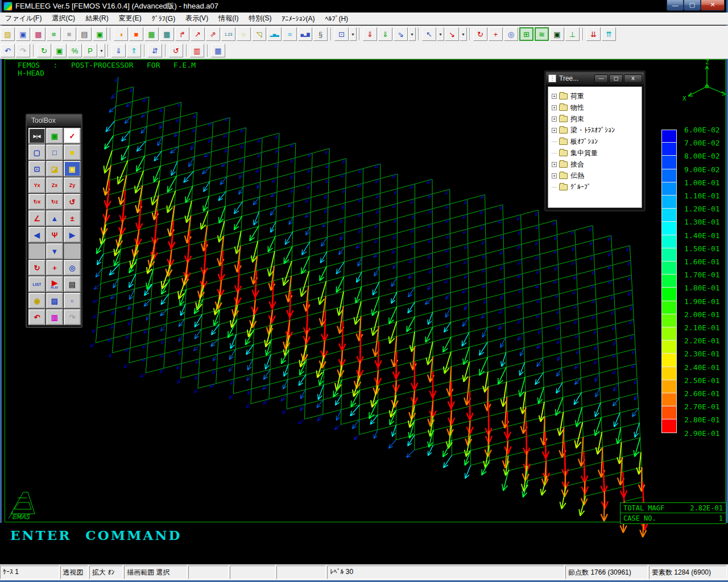 The image size is (728, 582). What do you see at coordinates (55, 251) in the screenshot?
I see `view-down-button: ▼` at bounding box center [55, 251].